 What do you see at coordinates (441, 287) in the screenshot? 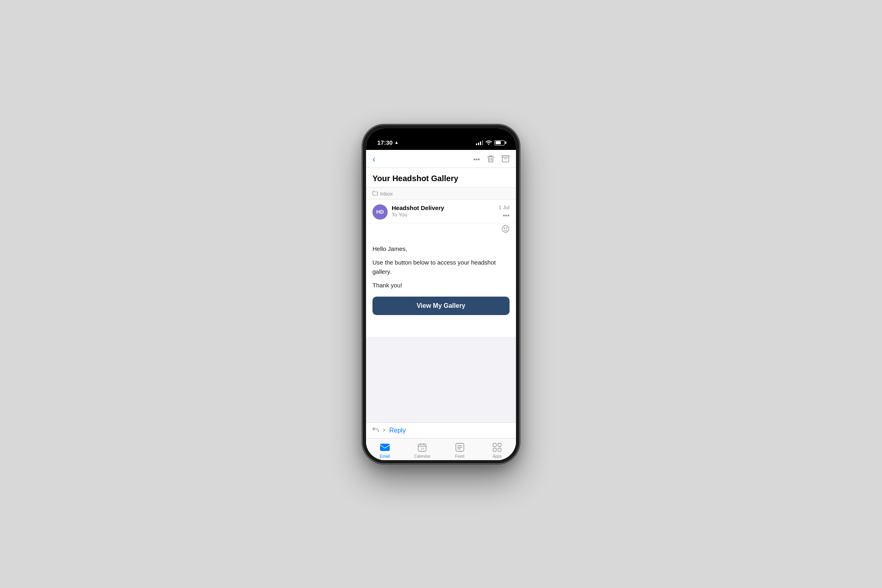
I see `email-body: Hello James, Use the button below to acc…` at bounding box center [441, 287].